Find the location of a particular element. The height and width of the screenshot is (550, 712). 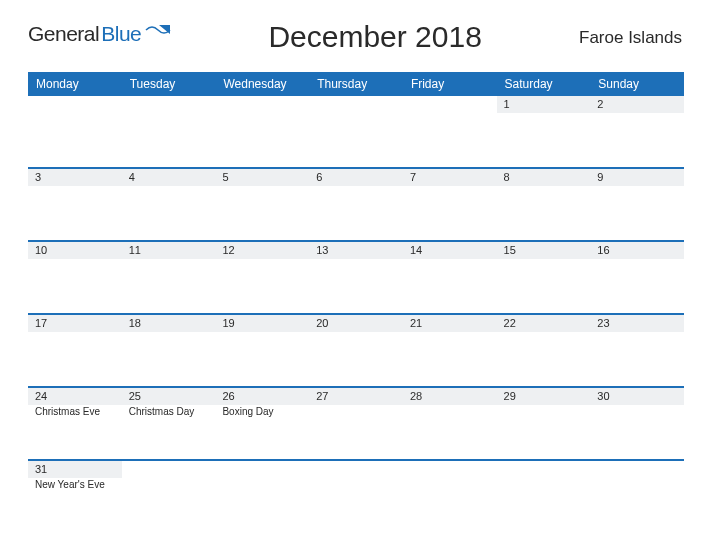

day-number: 29 is located at coordinates (544, 396).